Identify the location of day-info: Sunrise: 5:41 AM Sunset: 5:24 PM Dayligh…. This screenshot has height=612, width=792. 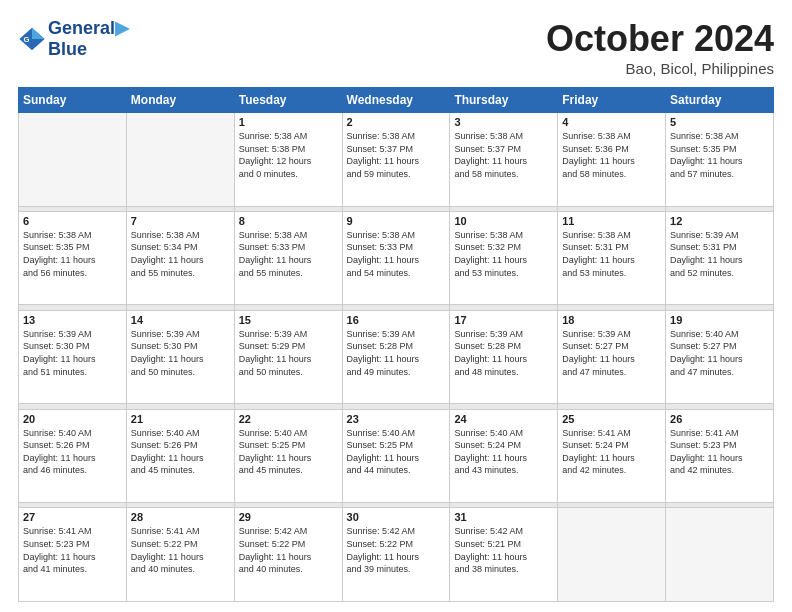
(612, 452).